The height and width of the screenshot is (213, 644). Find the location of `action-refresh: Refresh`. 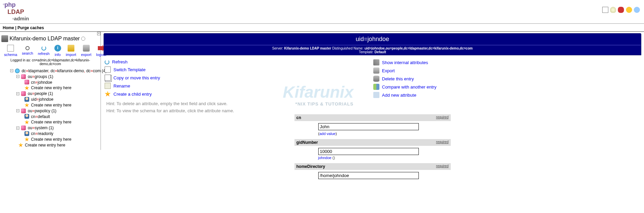

action-refresh: Refresh is located at coordinates (238, 62).